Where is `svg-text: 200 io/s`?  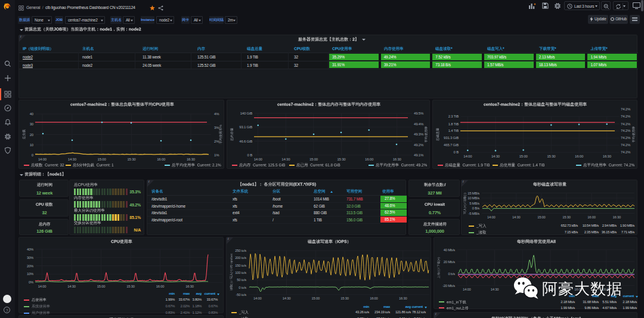 svg-text: 200 io/s is located at coordinates (241, 258).